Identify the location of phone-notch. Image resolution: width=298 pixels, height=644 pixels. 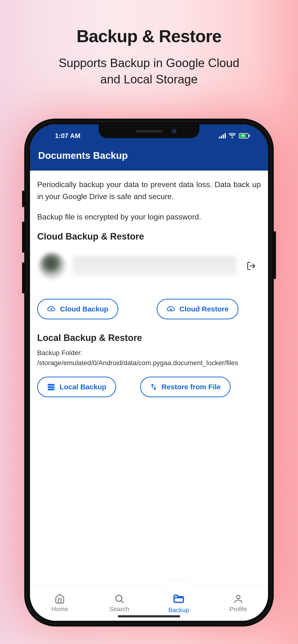
(149, 131).